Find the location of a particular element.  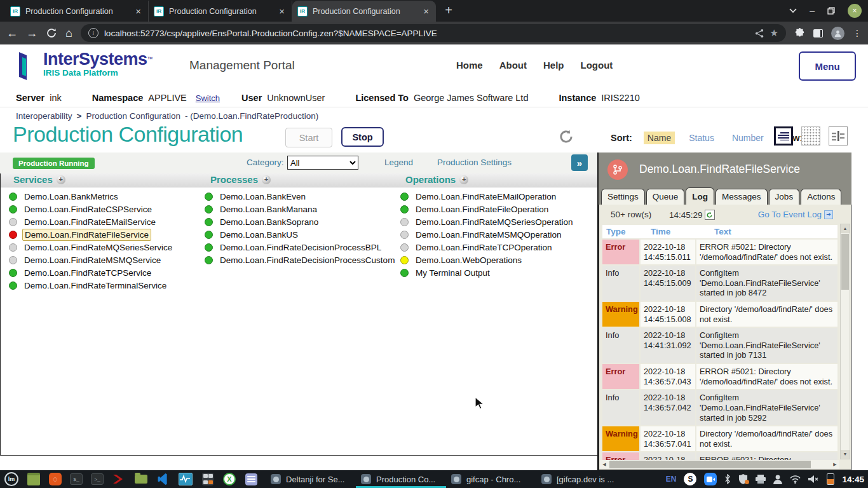

sort-option: Number is located at coordinates (748, 138).